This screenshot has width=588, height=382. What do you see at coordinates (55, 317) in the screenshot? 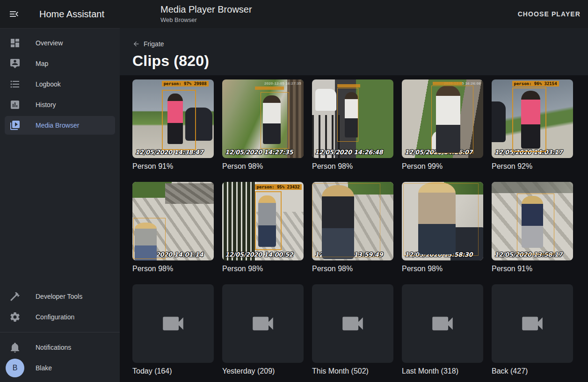
I see `sidebar-item-label: Configuration` at bounding box center [55, 317].